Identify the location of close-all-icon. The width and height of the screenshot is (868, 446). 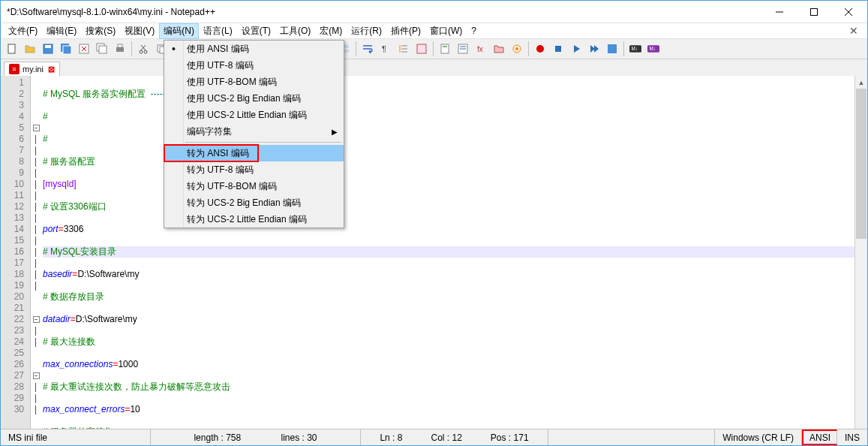
(102, 49).